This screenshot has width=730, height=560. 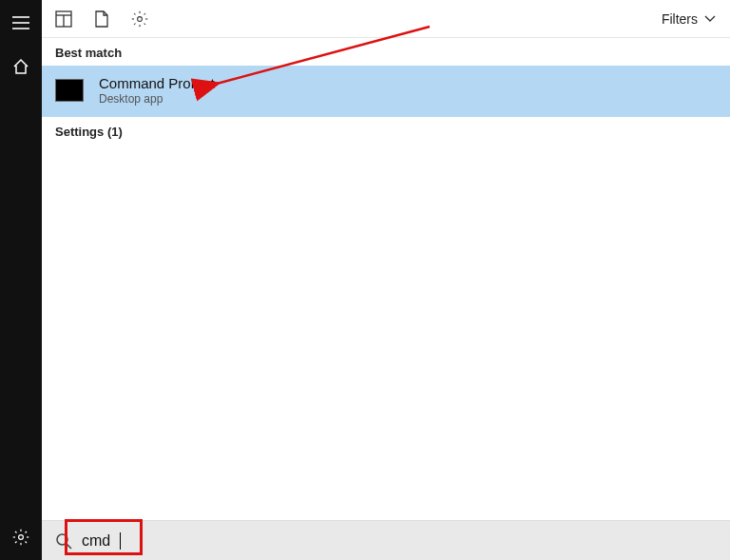 What do you see at coordinates (386, 51) in the screenshot?
I see `best-match-heading: Best match` at bounding box center [386, 51].